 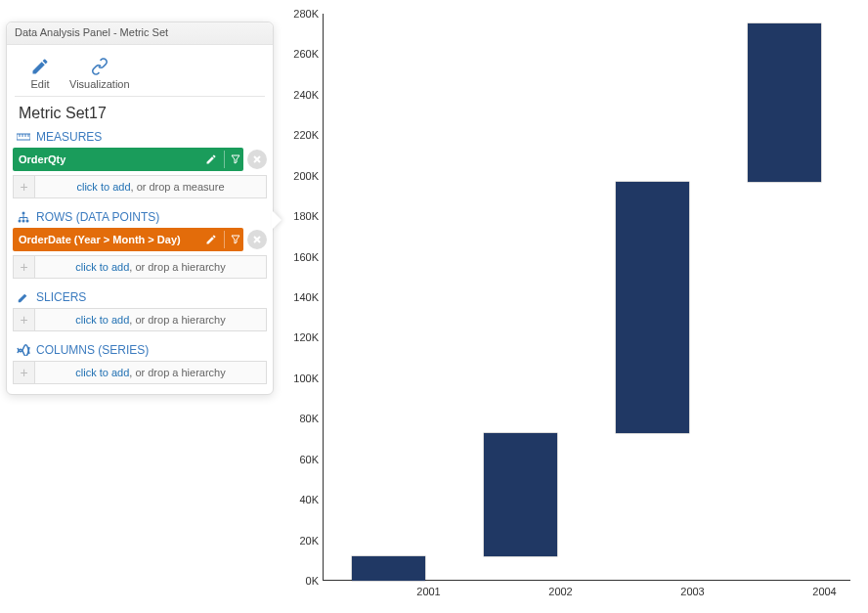 I want to click on x-axis-tick: 2002, so click(x=560, y=591).